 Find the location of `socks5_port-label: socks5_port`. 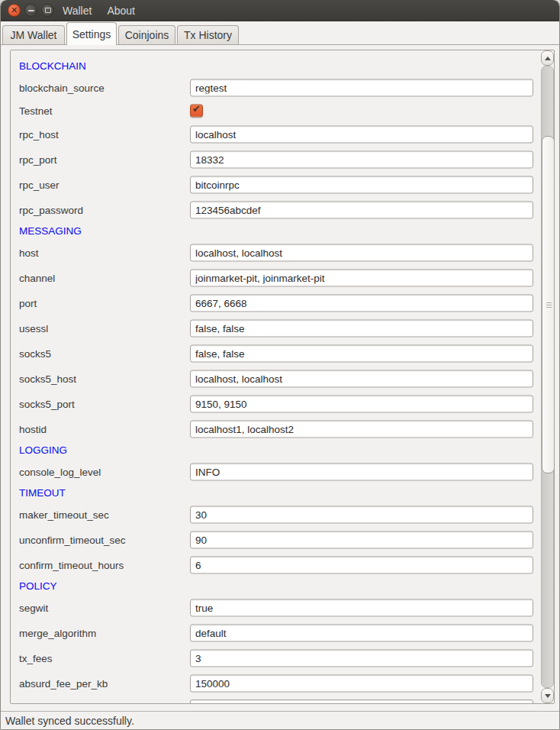

socks5_port-label: socks5_port is located at coordinates (47, 403).